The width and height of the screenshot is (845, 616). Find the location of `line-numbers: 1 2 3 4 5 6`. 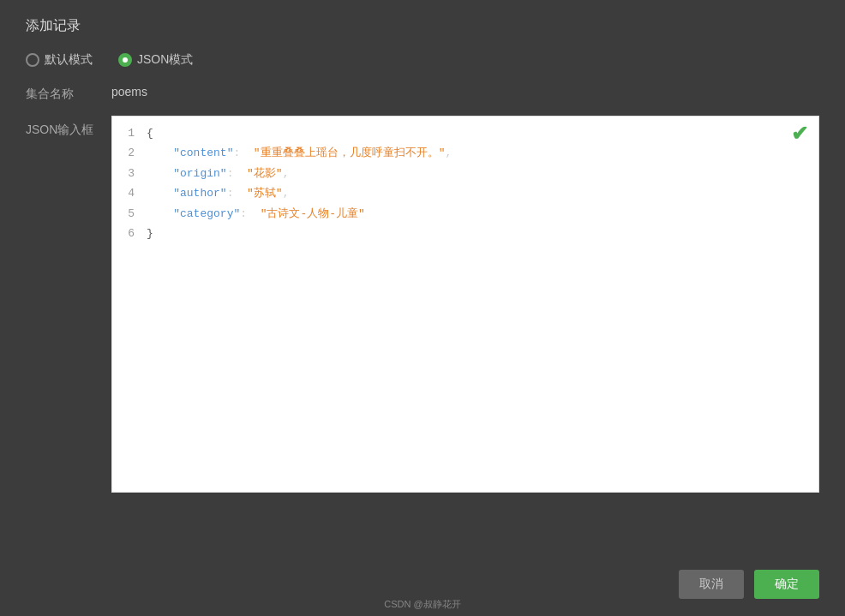

line-numbers: 1 2 3 4 5 6 is located at coordinates (128, 183).